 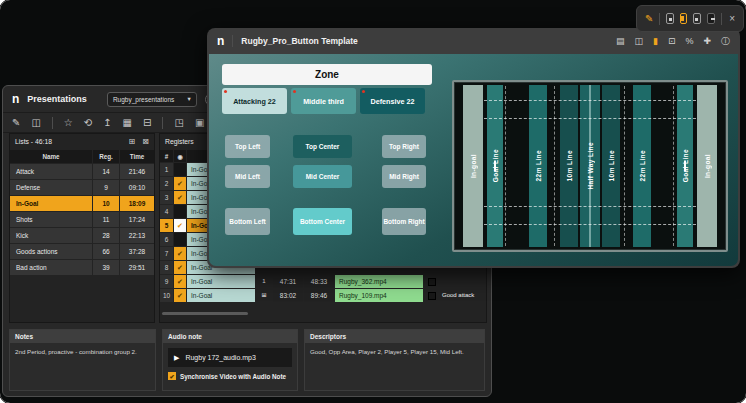 I want to click on register-extra-icon: 1, so click(x=264, y=282).